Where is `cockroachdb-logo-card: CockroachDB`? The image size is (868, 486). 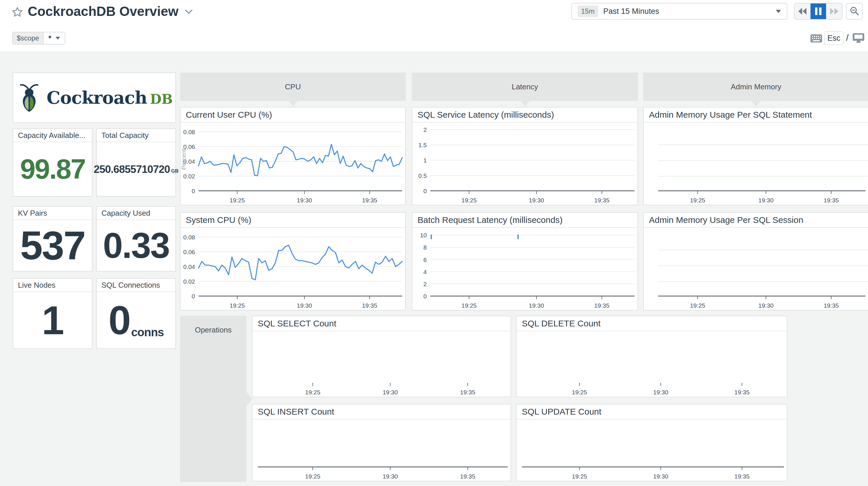 cockroachdb-logo-card: CockroachDB is located at coordinates (94, 98).